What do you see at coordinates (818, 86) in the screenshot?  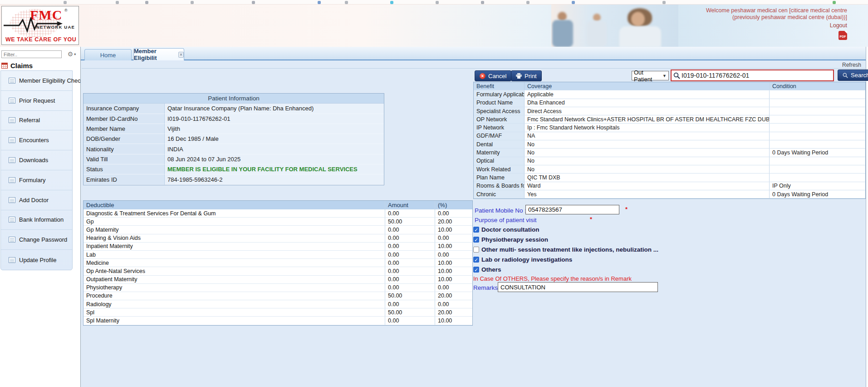 I see `column-header: Condition` at bounding box center [818, 86].